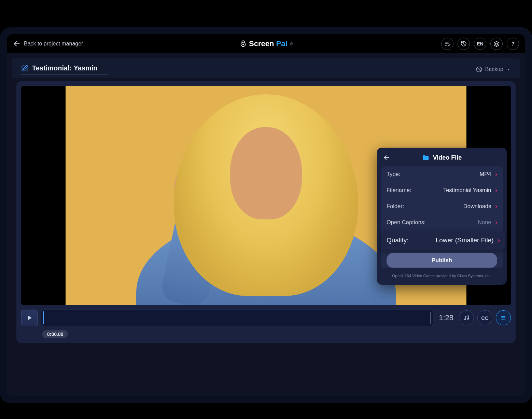  Describe the element at coordinates (237, 318) in the screenshot. I see `timeline-track` at that location.